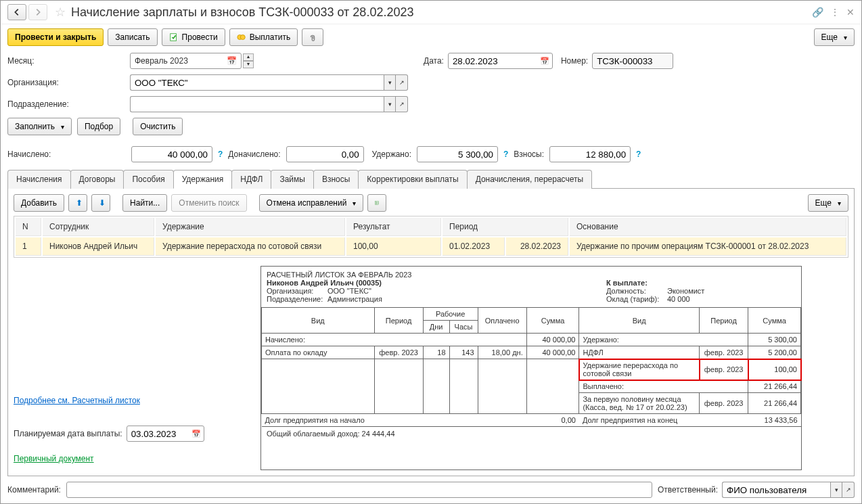 This screenshot has width=862, height=504. Describe the element at coordinates (200, 37) in the screenshot. I see `post-label: Провести` at that location.